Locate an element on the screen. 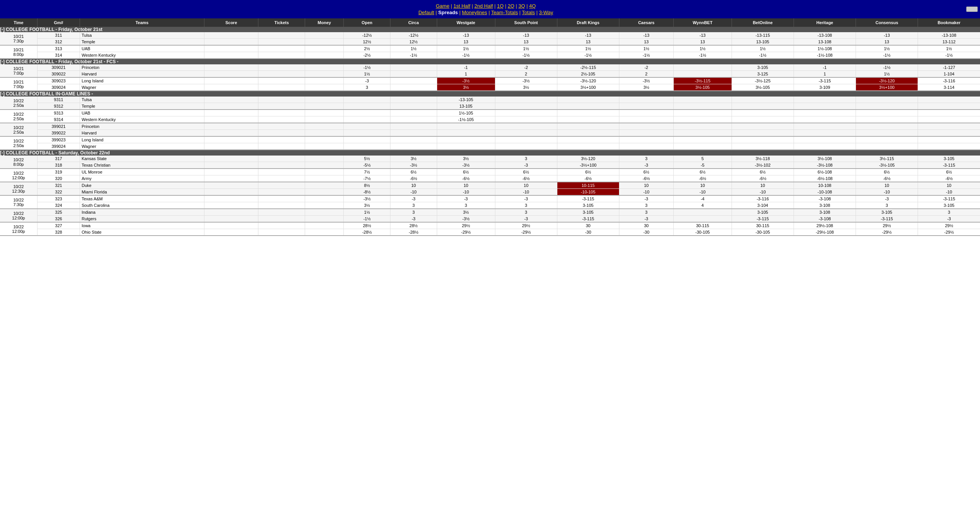 This screenshot has width=980, height=511. betonline-cell: 3½-105 is located at coordinates (763, 88).